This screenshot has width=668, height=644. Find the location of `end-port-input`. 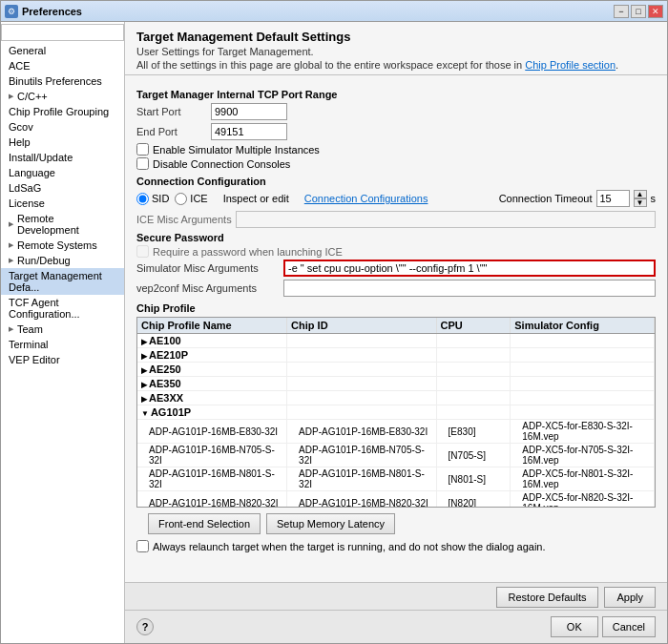

end-port-input is located at coordinates (249, 132).